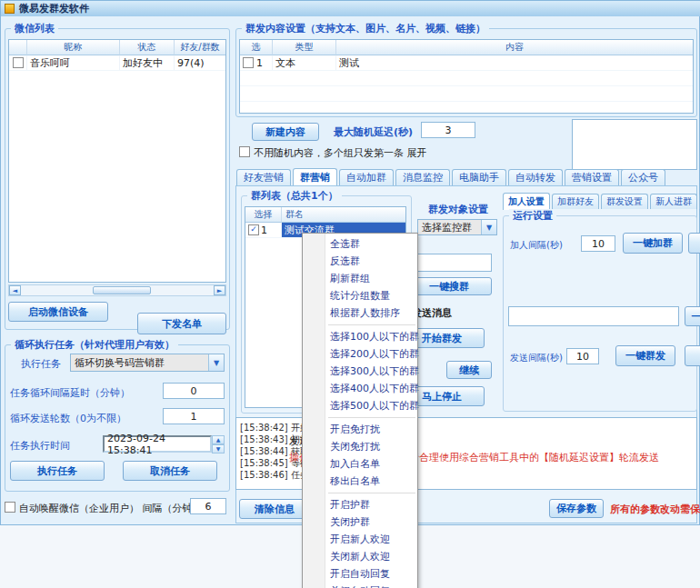 This screenshot has height=588, width=700. What do you see at coordinates (218, 449) in the screenshot?
I see `spinner-down-icon: ▼` at bounding box center [218, 449].